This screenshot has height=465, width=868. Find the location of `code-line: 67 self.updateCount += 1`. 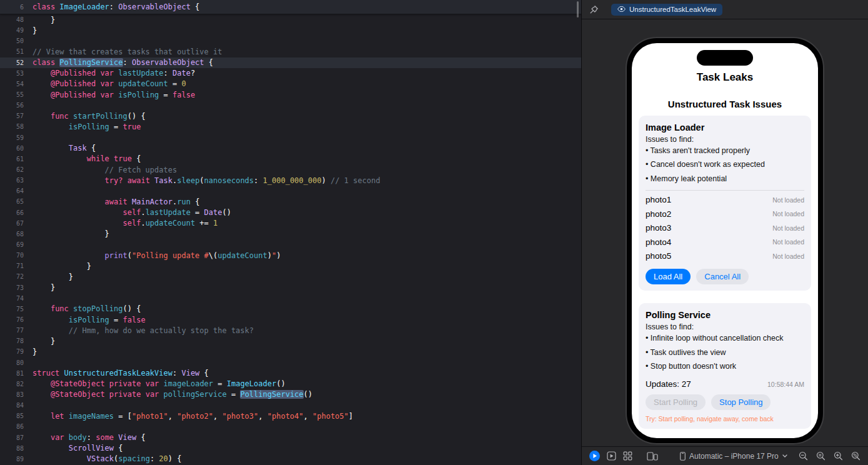

code-line: 67 self.updateCount += 1 is located at coordinates (291, 224).